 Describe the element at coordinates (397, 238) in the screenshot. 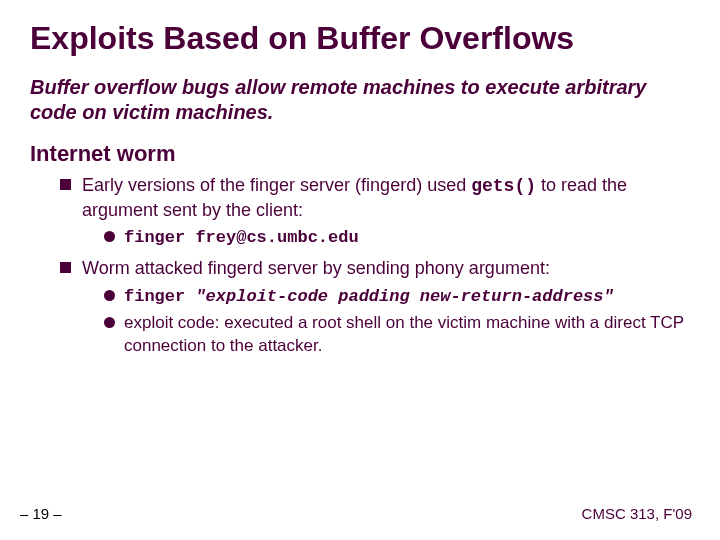

I see `bullet-1a: finger frey@cs.umbc.edu` at that location.